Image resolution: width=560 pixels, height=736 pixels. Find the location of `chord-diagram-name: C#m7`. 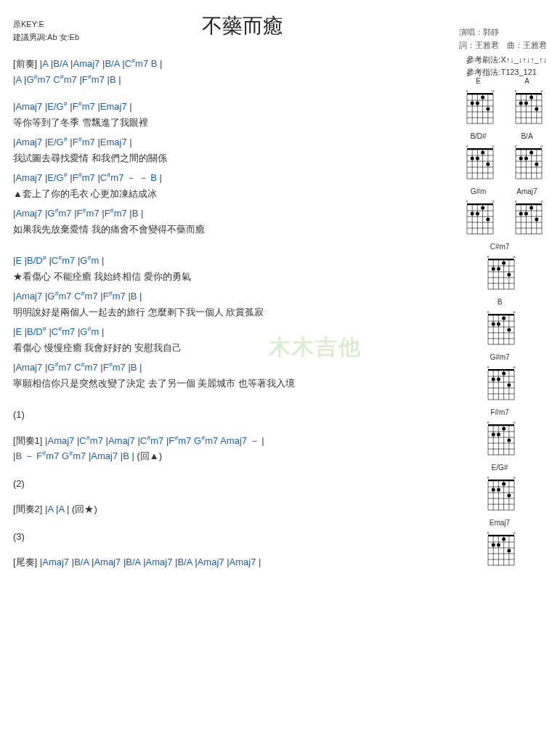

chord-diagram-name: C#m7 is located at coordinates (500, 247).